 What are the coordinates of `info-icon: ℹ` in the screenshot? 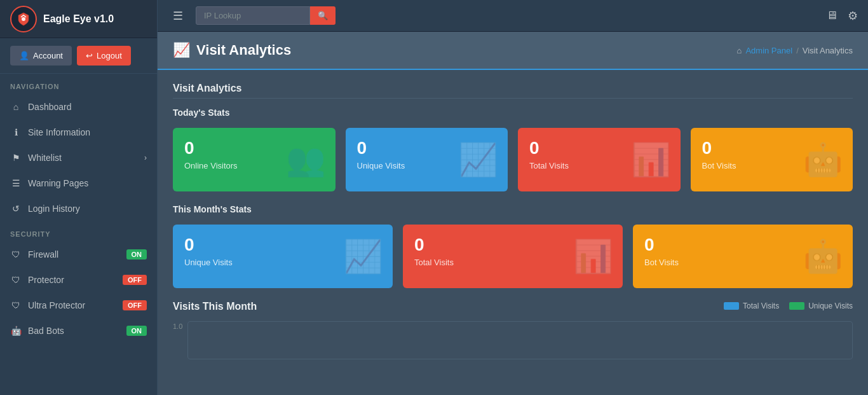 It's located at (16, 132).